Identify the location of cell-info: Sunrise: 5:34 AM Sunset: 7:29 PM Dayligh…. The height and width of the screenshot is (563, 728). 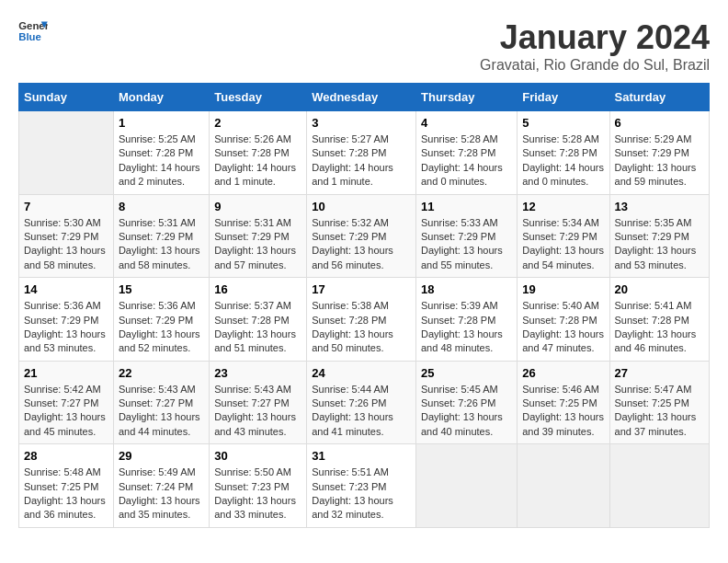
(563, 245).